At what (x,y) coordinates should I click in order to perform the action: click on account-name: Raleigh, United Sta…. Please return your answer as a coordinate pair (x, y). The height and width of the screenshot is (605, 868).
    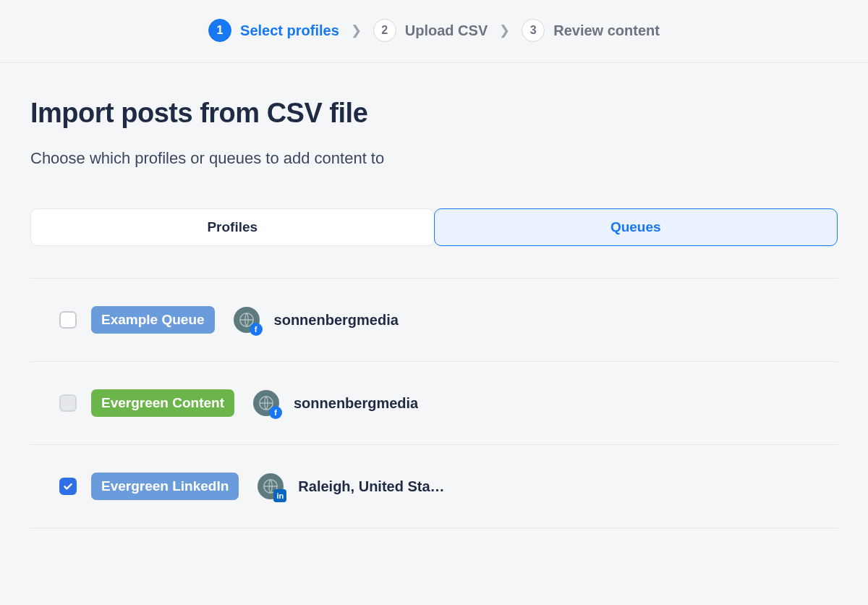
    Looking at the image, I should click on (371, 486).